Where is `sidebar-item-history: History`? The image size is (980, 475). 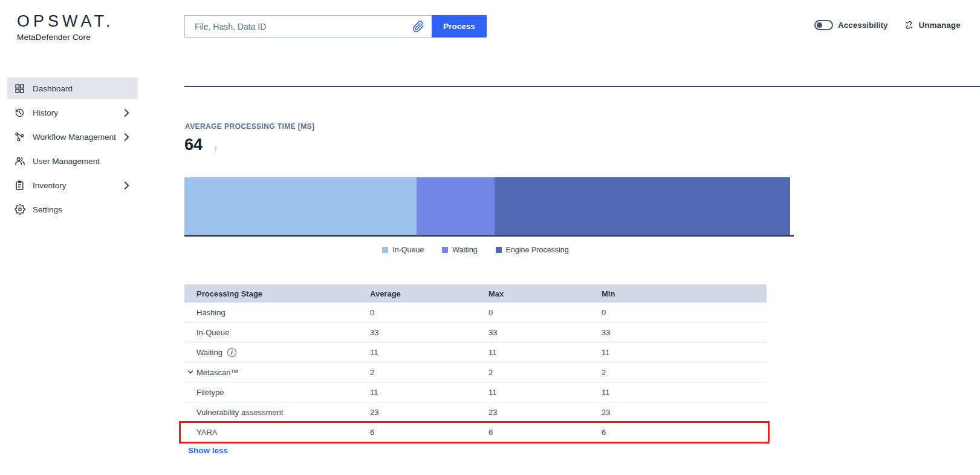 sidebar-item-history: History is located at coordinates (73, 113).